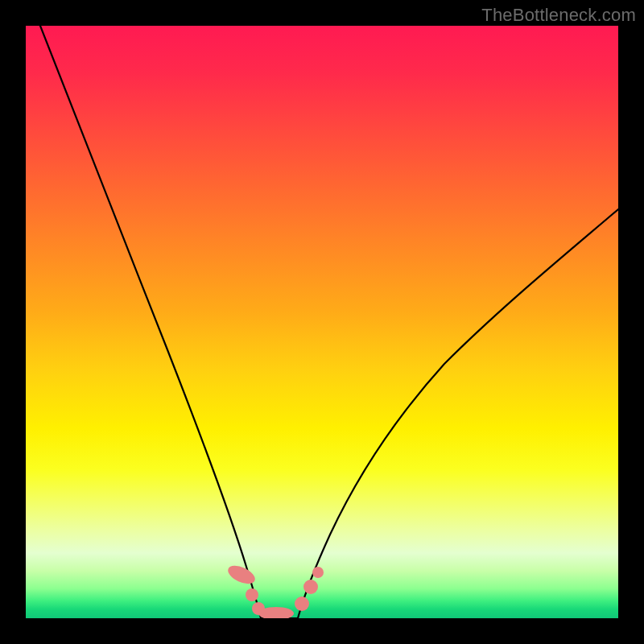 The image size is (644, 644). I want to click on valley-markers, so click(275, 590).